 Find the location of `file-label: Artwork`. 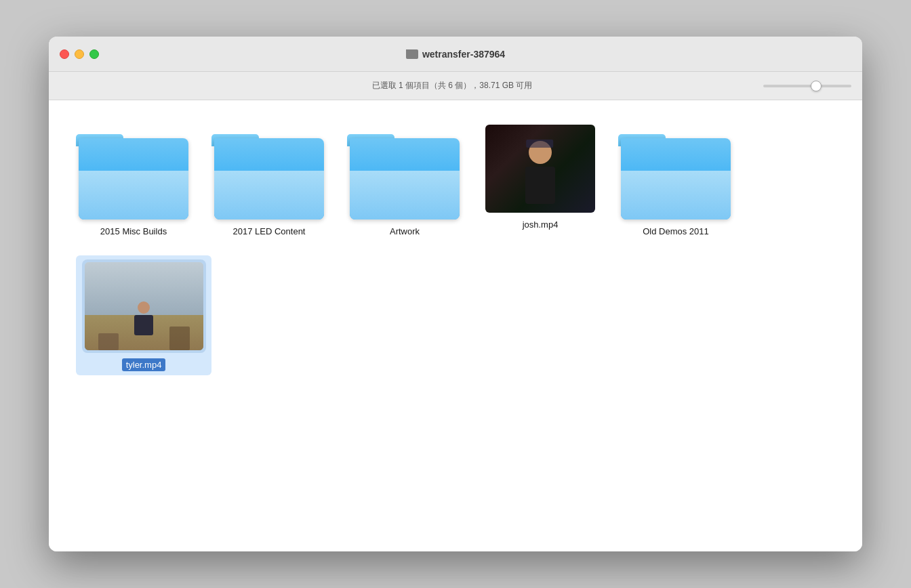

file-label: Artwork is located at coordinates (405, 232).